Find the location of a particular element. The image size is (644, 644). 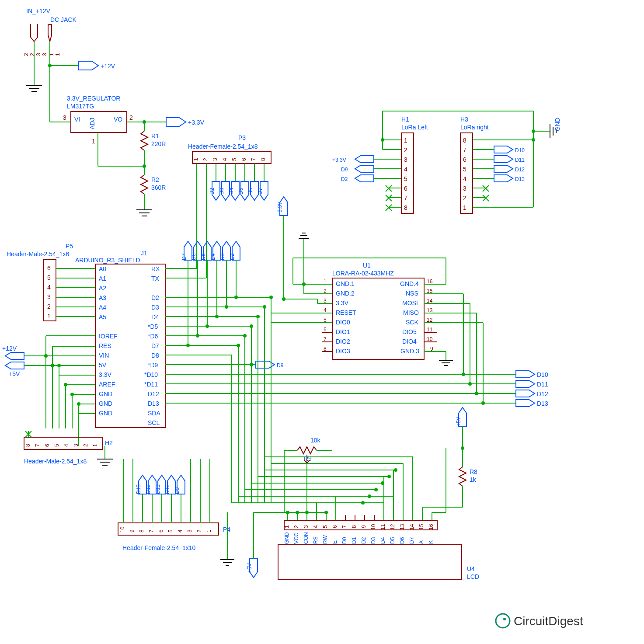

svg-text: 220R is located at coordinates (158, 144).